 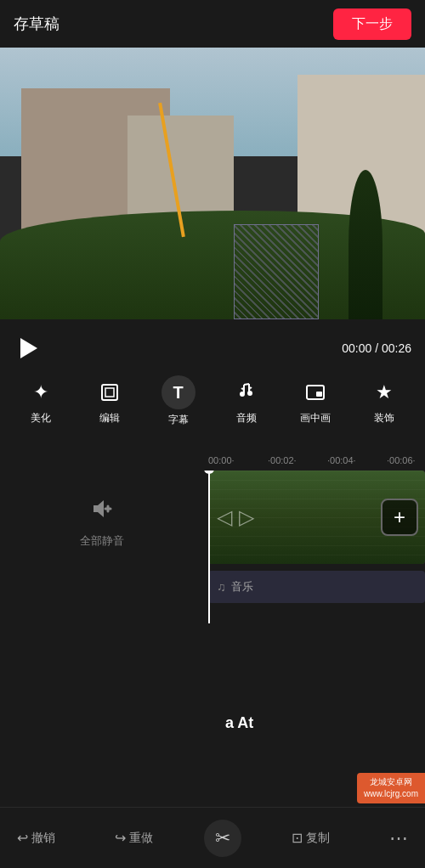 What do you see at coordinates (246, 418) in the screenshot?
I see `tool-audio-label: 音频` at bounding box center [246, 418].